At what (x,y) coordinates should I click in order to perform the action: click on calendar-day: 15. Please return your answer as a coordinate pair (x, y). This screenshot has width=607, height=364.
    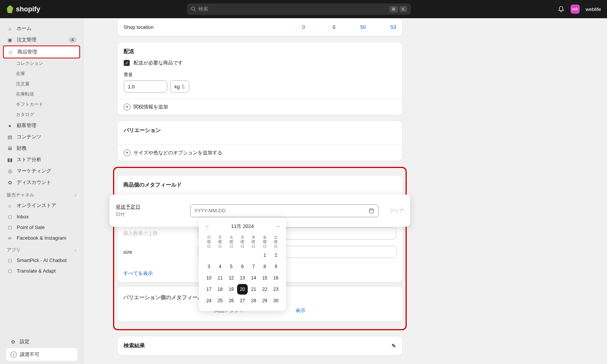
    Looking at the image, I should click on (265, 278).